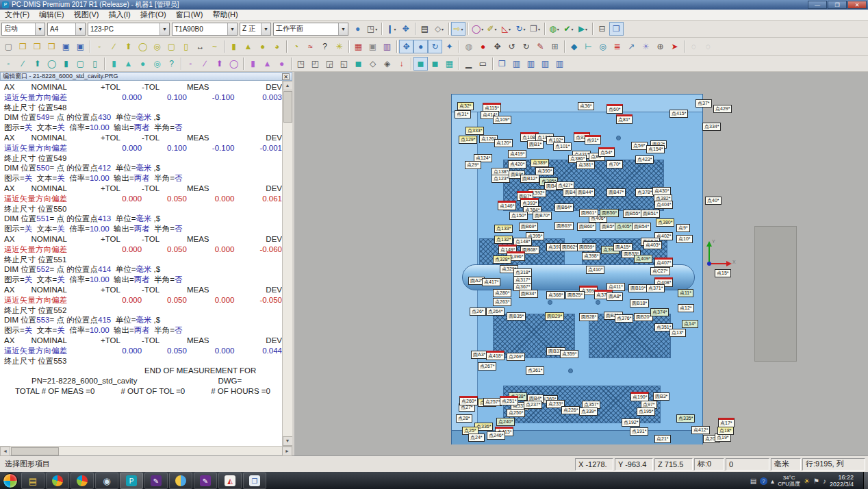 This screenshot has width=868, height=489. I want to click on taskbar-item-explorer: ▤, so click(33, 481).